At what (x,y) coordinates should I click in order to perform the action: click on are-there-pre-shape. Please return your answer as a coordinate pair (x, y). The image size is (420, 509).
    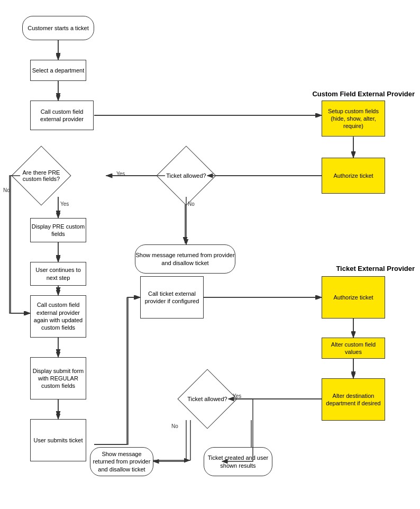
    Looking at the image, I should click on (41, 176).